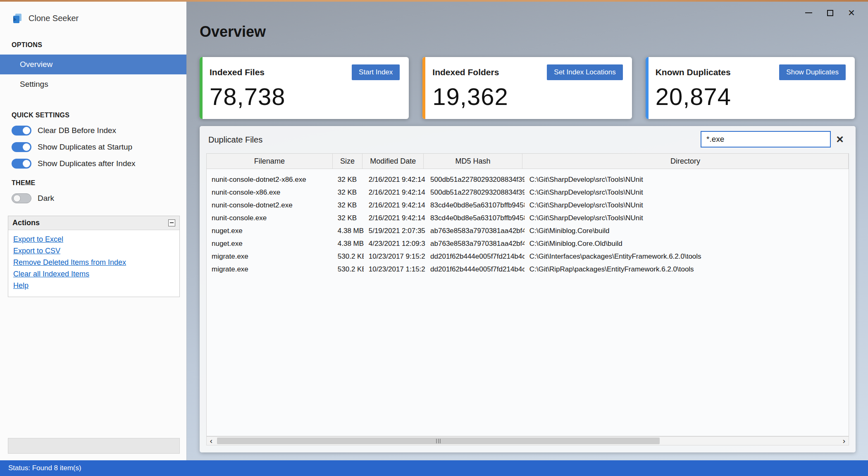 The width and height of the screenshot is (868, 476). What do you see at coordinates (269, 161) in the screenshot?
I see `column-header-filename: Filename` at bounding box center [269, 161].